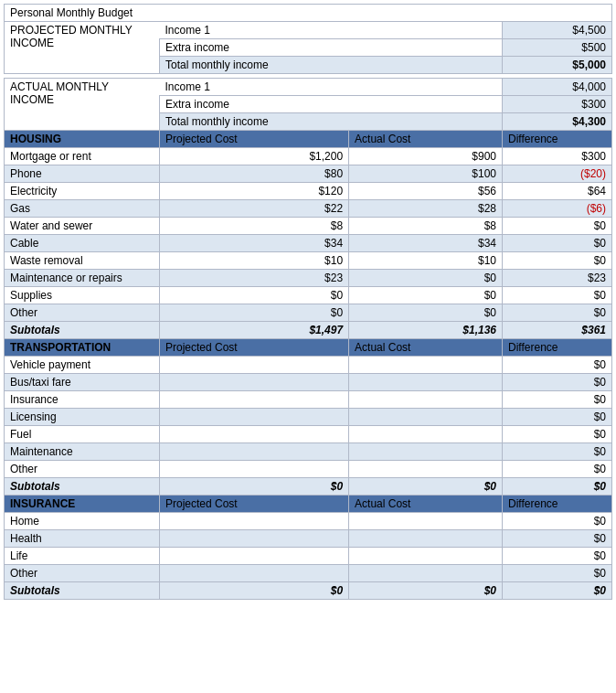 Image resolution: width=616 pixels, height=693 pixels. What do you see at coordinates (558, 591) in the screenshot?
I see `insurance-subtotal-diff: $0` at bounding box center [558, 591].